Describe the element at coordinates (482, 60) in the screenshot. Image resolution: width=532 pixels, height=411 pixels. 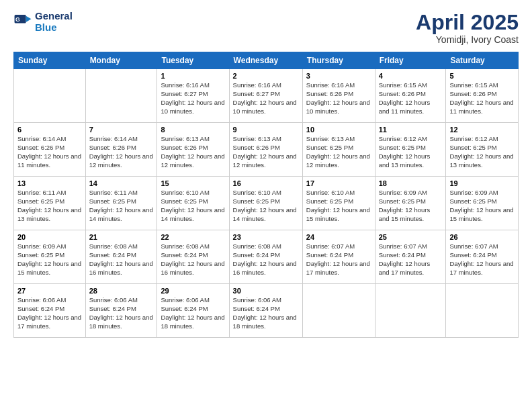
I see `weekday-header-saturday: Saturday` at that location.